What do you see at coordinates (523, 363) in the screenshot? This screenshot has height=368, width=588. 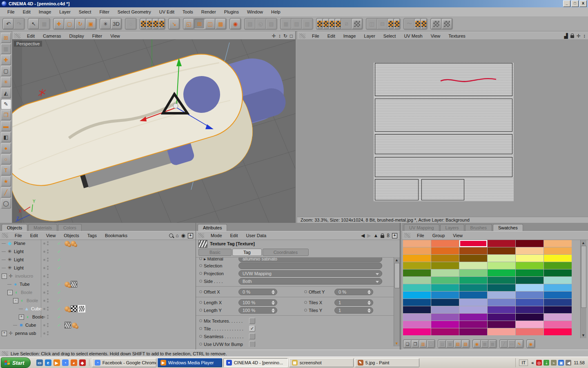 I see `language-indicator: IT` at bounding box center [523, 363].